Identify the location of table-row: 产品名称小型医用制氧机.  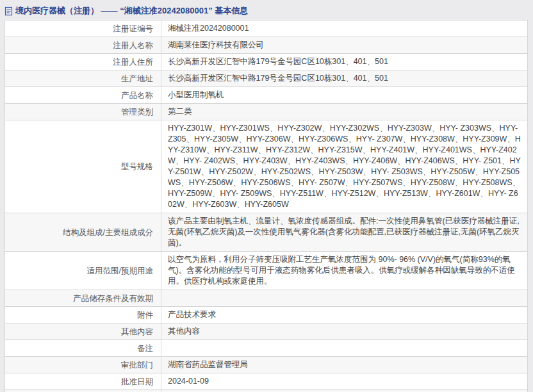
(266, 95).